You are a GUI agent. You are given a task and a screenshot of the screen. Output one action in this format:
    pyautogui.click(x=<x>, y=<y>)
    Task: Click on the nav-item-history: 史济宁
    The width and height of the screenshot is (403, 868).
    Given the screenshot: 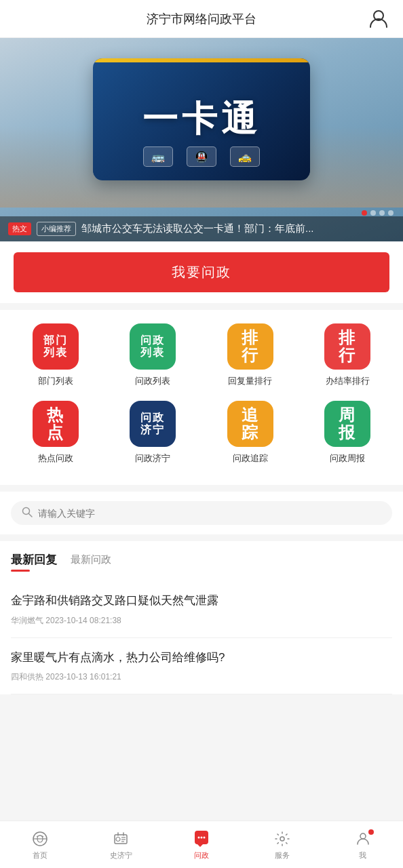 What is the action you would take?
    pyautogui.click(x=121, y=845)
    